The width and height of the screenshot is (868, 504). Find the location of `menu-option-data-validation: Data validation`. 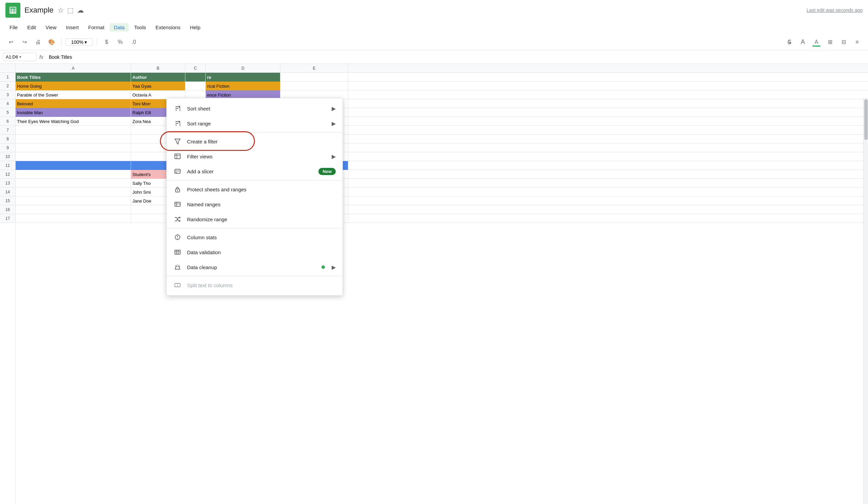

menu-option-data-validation: Data validation is located at coordinates (255, 252).